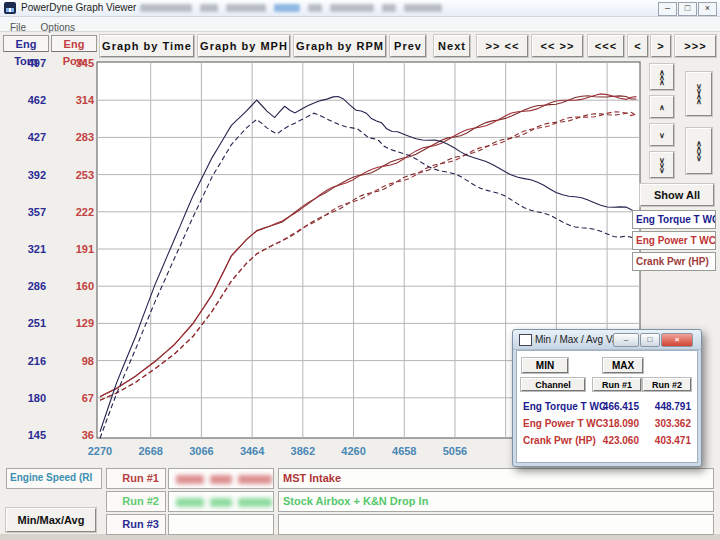  I want to click on scroll-up-button: ∧, so click(662, 107).